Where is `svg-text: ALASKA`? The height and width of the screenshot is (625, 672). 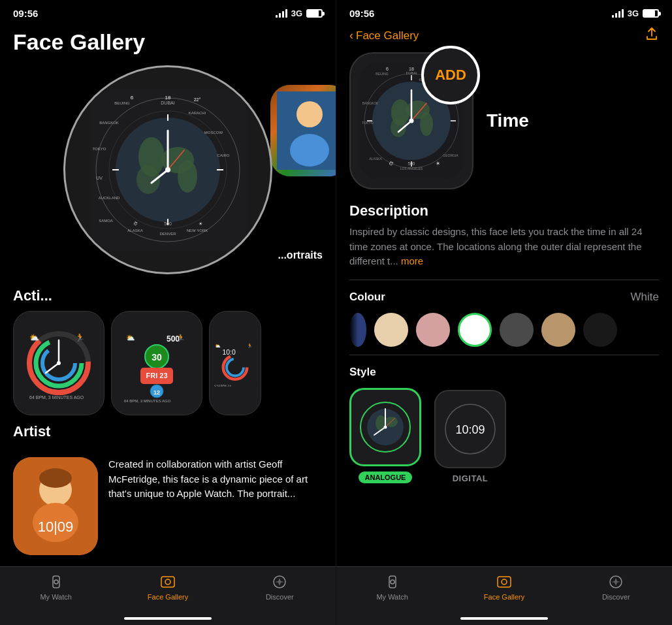 svg-text: ALASKA is located at coordinates (135, 231).